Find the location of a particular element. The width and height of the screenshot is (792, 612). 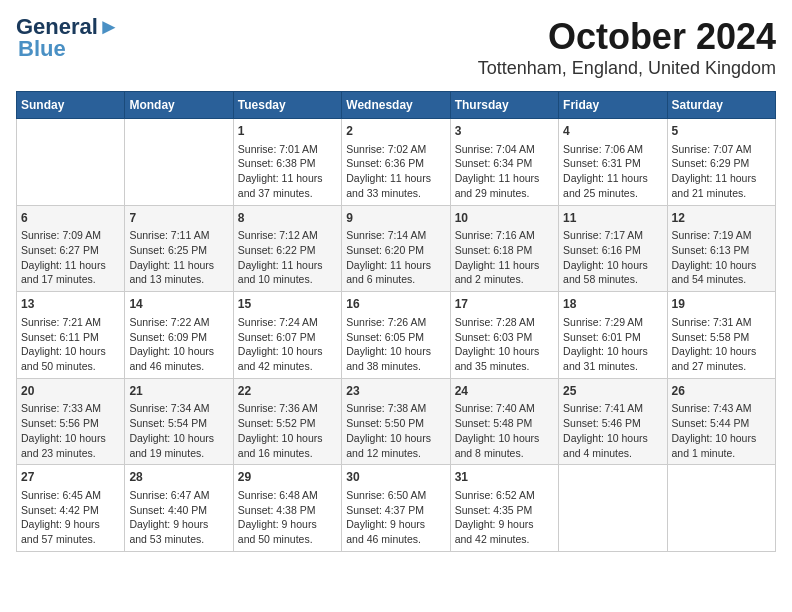

day-number: 27 is located at coordinates (70, 478).